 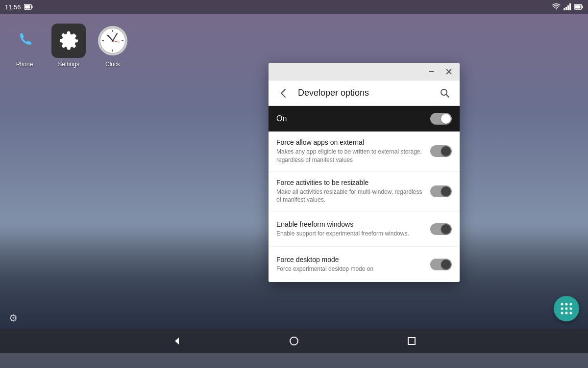 I want to click on window-title: Developer options, so click(x=364, y=93).